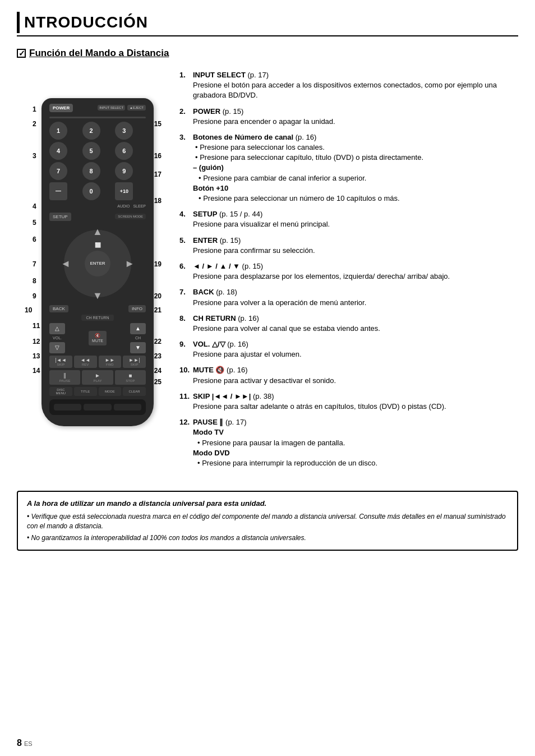 The height and width of the screenshot is (756, 535). What do you see at coordinates (98, 308) in the screenshot?
I see `back-info-row: BACK INFO` at bounding box center [98, 308].